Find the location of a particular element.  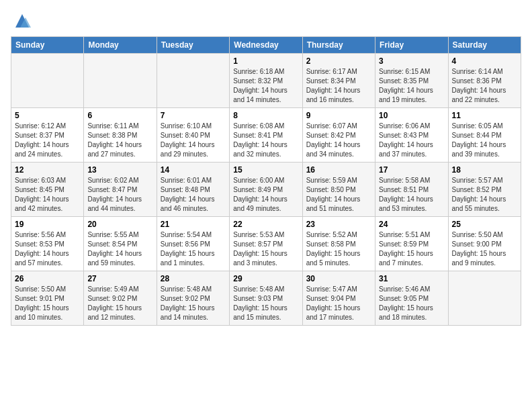

day-info: Sunrise: 6:14 AM Sunset: 8:36 PM Dayligh… is located at coordinates (485, 86).